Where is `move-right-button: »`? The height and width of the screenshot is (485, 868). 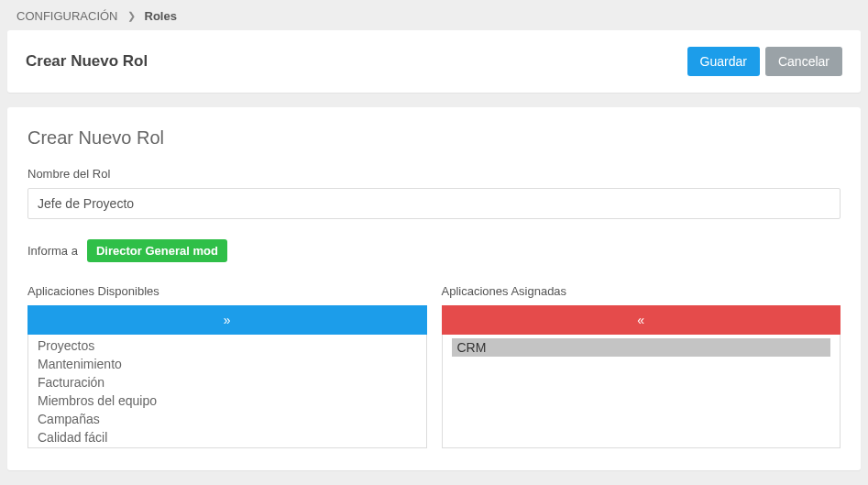
move-right-button: » is located at coordinates (227, 320).